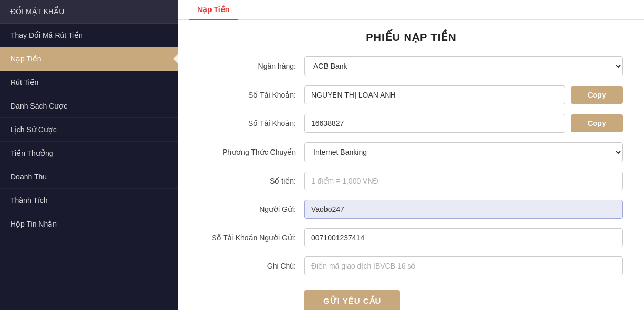  What do you see at coordinates (89, 83) in the screenshot?
I see `sidebar-item-rut-tien: Rút Tiền` at bounding box center [89, 83].